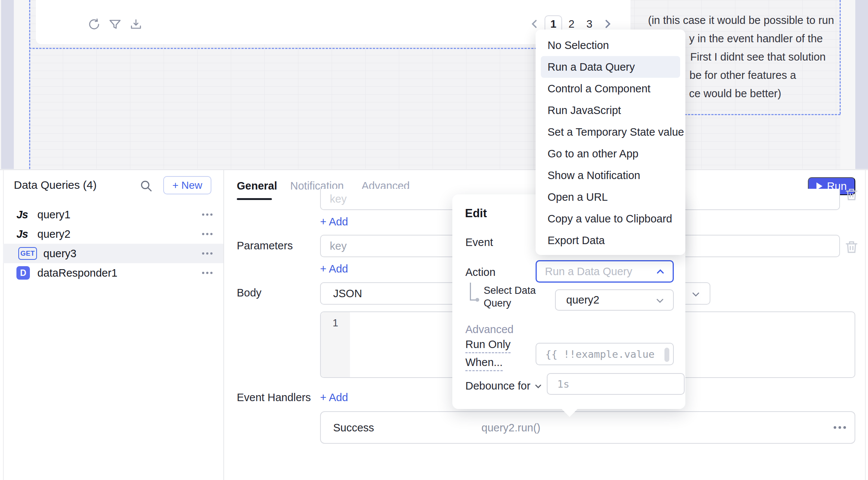 The image size is (868, 480). Describe the element at coordinates (504, 386) in the screenshot. I see `debounce-label: Debounce for` at that location.